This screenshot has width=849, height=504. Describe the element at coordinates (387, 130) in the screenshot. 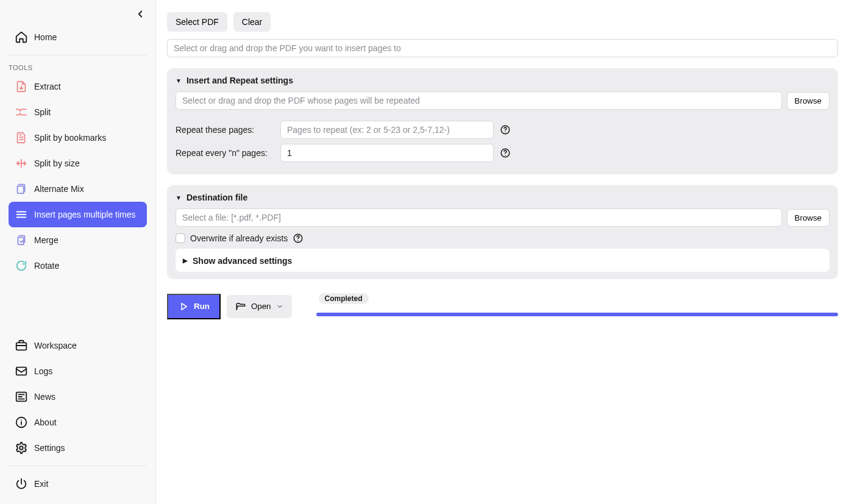

I see `repeat-pages-input` at that location.